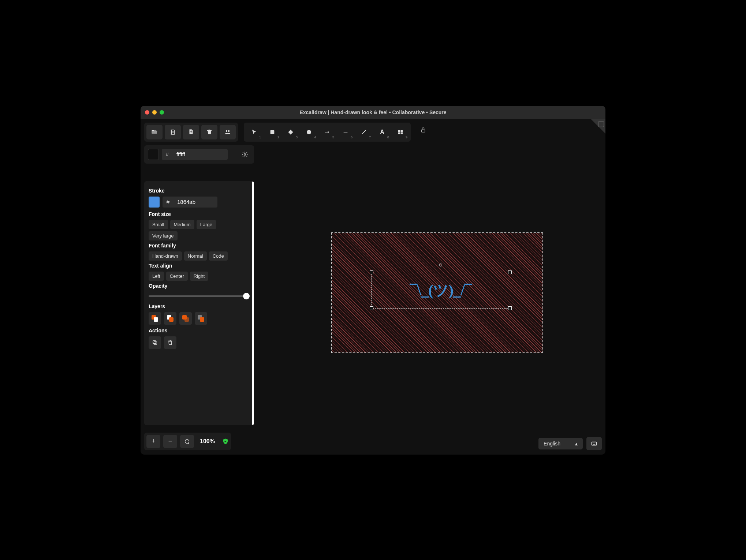 The height and width of the screenshot is (560, 746). What do you see at coordinates (225, 441) in the screenshot?
I see `encrypted-shield-icon` at bounding box center [225, 441].